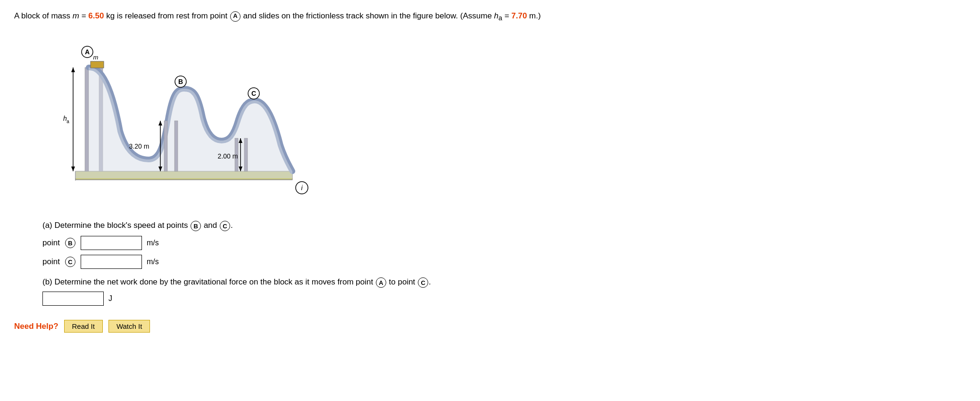  Describe the element at coordinates (254, 93) in the screenshot. I see `svg-text: C` at that location.